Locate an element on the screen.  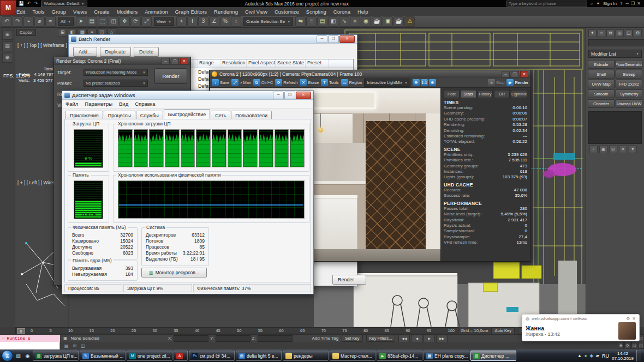
display-strip-icon: ▤ is located at coordinates (8, 46).